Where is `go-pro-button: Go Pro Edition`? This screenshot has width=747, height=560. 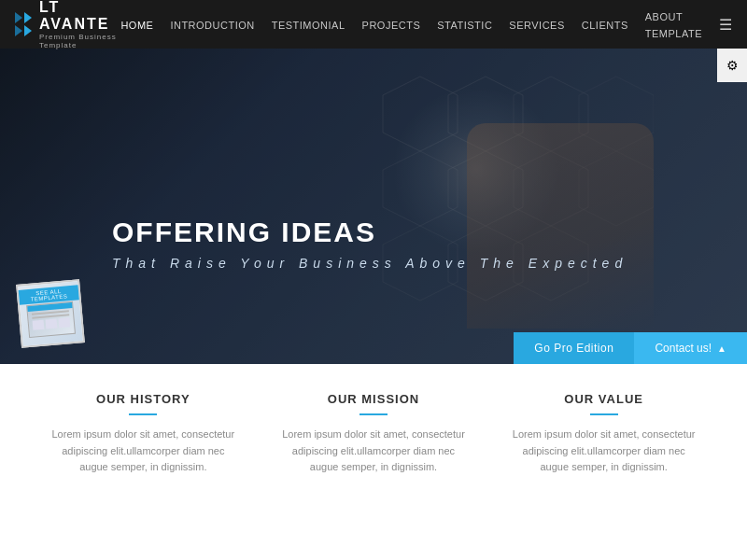 go-pro-button: Go Pro Edition is located at coordinates (573, 348).